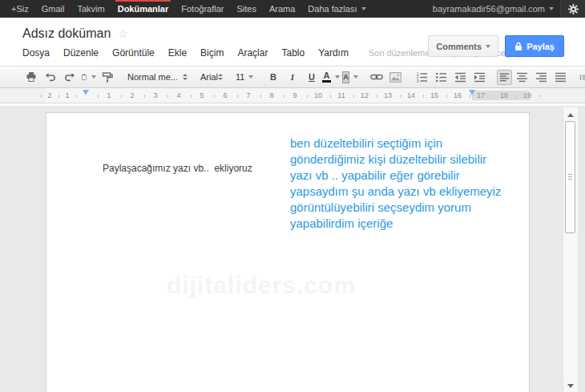  Describe the element at coordinates (441, 77) in the screenshot. I see `bullet-list-button` at that location.